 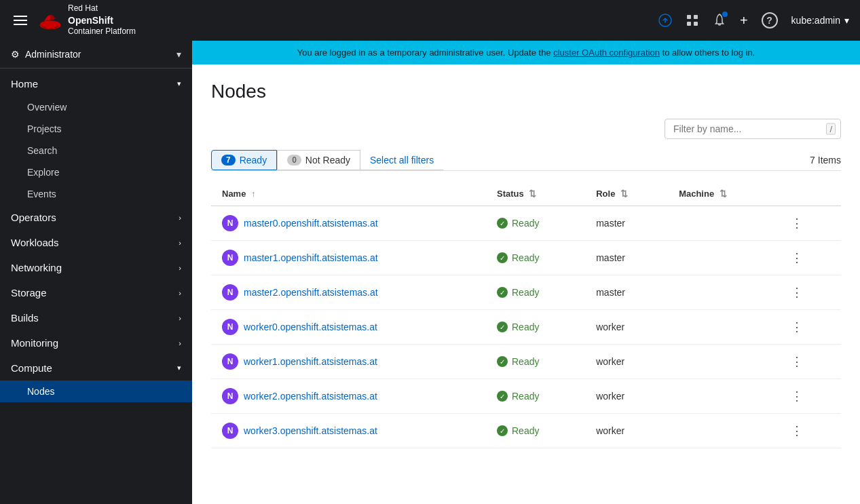 I want to click on table-row: N worker0.openshift.atsistemas.at ✓ Read…, so click(x=526, y=327).